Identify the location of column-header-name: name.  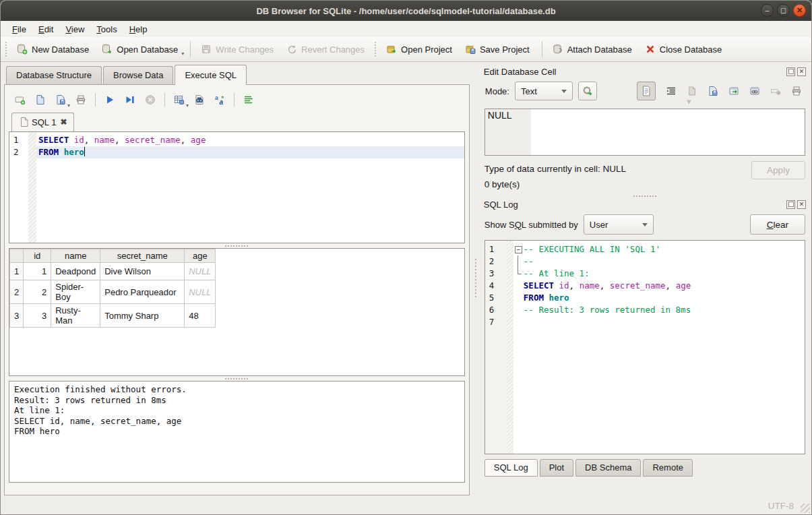
(75, 256).